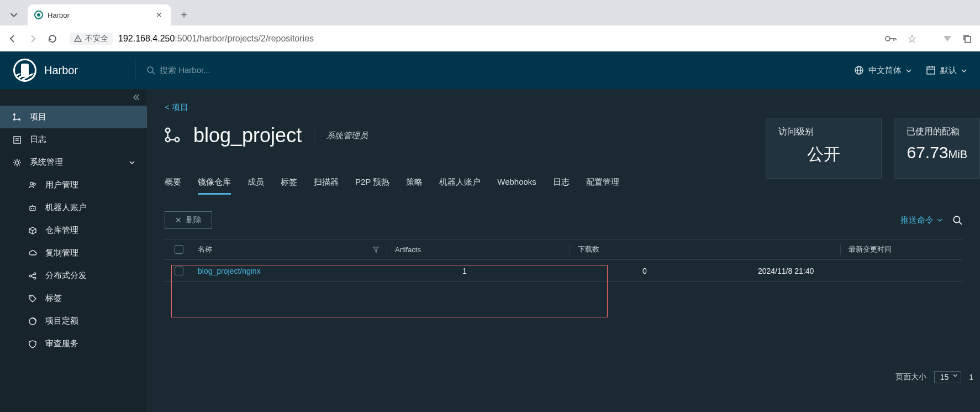  I want to click on global-search: 搜索 Harbor..., so click(495, 71).